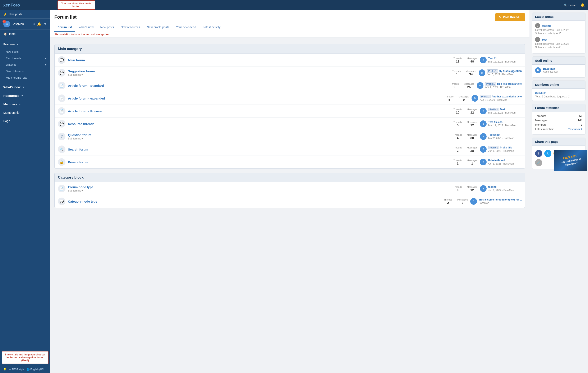 This screenshot has height=373, width=588. What do you see at coordinates (559, 116) in the screenshot?
I see `stats-threads-row: Threads: 58` at bounding box center [559, 116].